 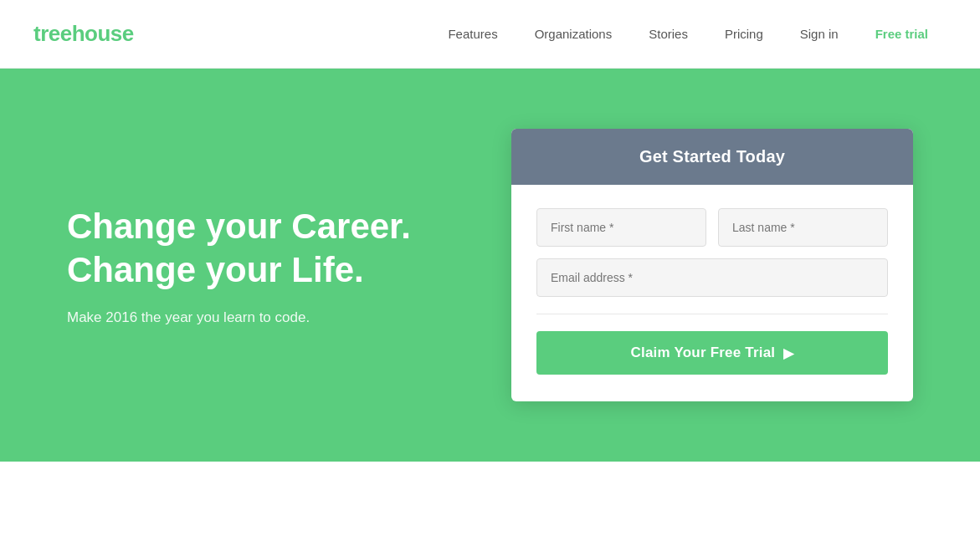 What do you see at coordinates (712, 353) in the screenshot?
I see `claim-trial-button: Claim Your Free Trial ▶` at bounding box center [712, 353].